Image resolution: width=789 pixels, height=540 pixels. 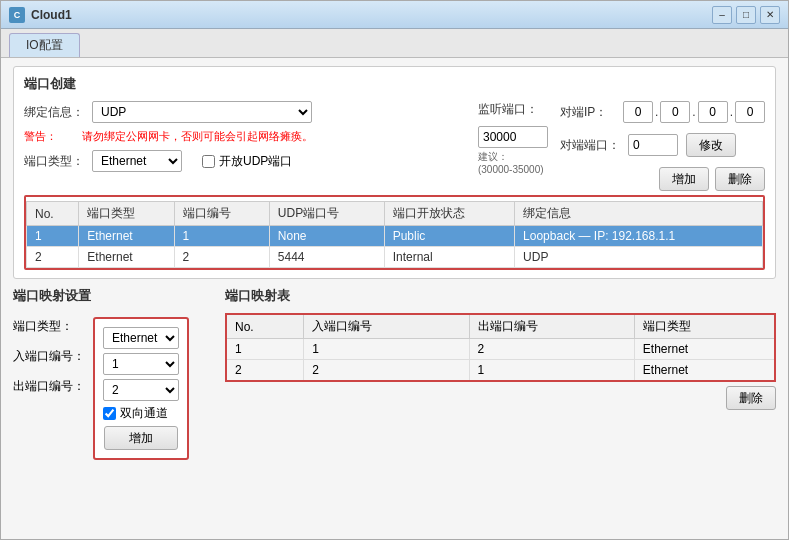 I want to click on mapping-labels: 端口类型： 入端口编号： 出端口编号：, so click(x=49, y=386).